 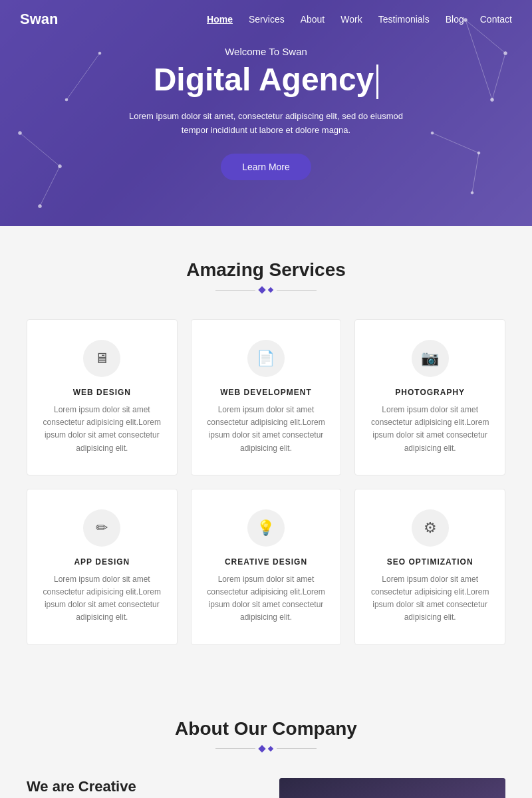 What do you see at coordinates (266, 270) in the screenshot?
I see `services-title: Amazing Services` at bounding box center [266, 270].